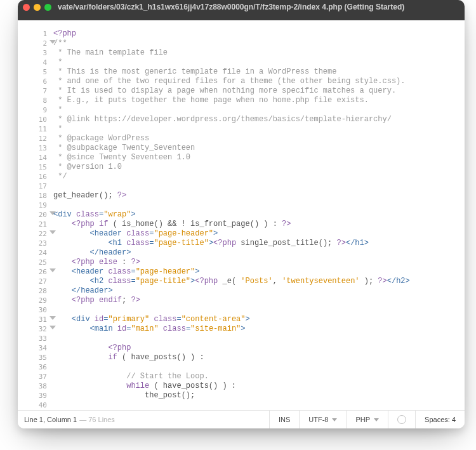 This screenshot has height=450, width=476. I want to click on titlebar: vate/var/folders/03/czk1_h1s1wx616jj4v17…, so click(241, 7).